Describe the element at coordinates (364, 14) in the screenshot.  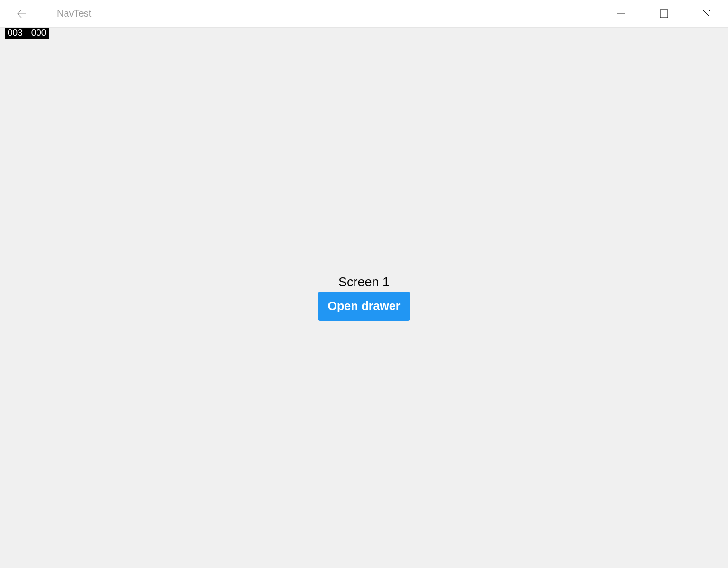
I see `titlebar: NavTest` at that location.